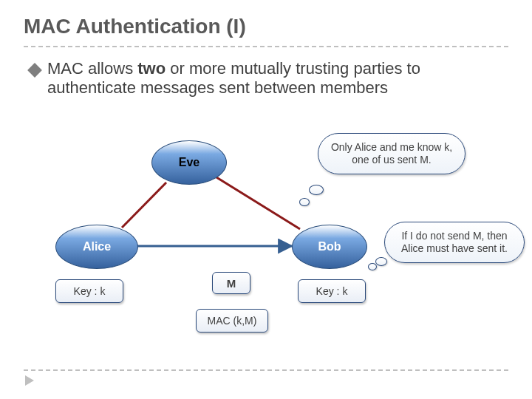 This screenshot has height=399, width=532. Describe the element at coordinates (275, 78) in the screenshot. I see `bullet-text: MAC allows two or more mutually trusting…` at that location.